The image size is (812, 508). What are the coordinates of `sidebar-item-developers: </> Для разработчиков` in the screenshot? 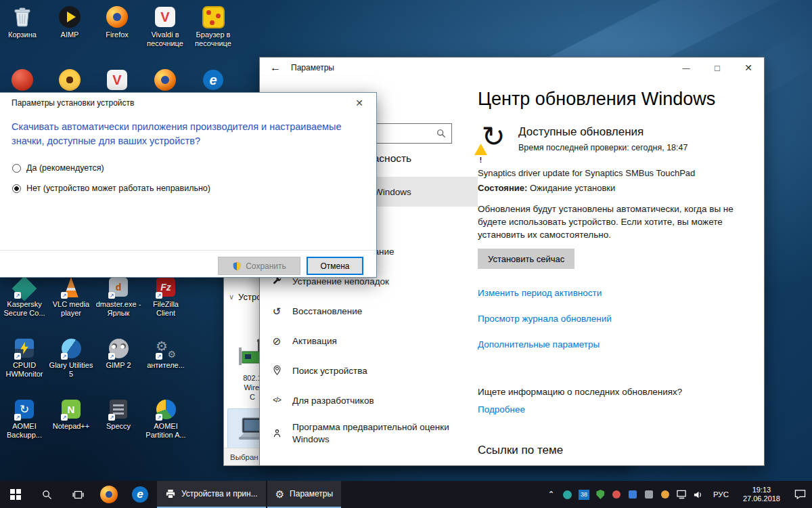 It's located at (369, 400).